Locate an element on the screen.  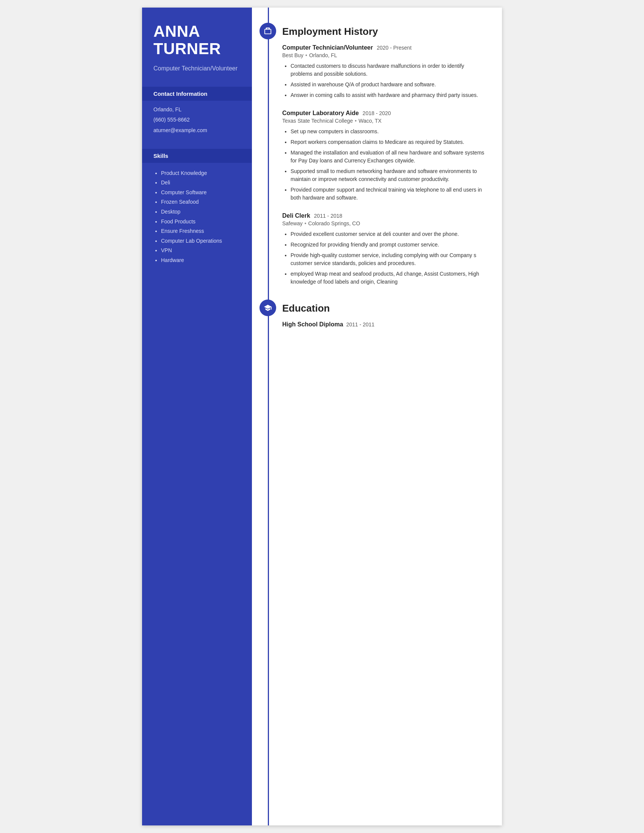
job-location: Orlando, FL is located at coordinates (323, 55).